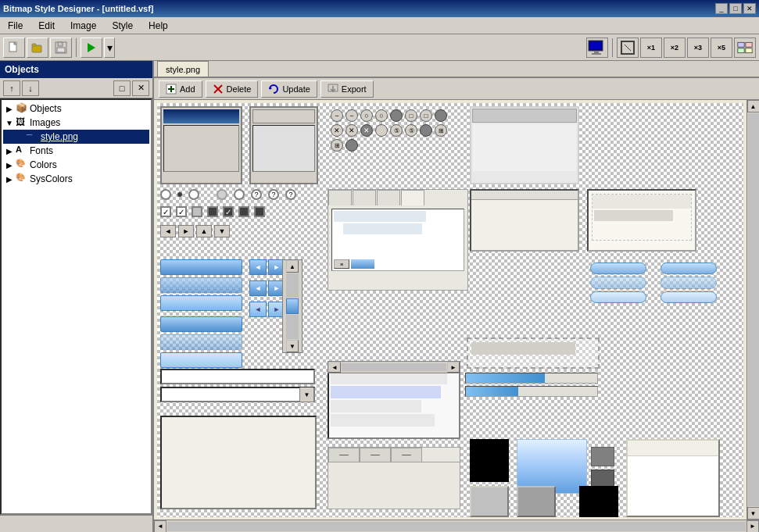  What do you see at coordinates (77, 109) in the screenshot?
I see `tree-item-objects: ▶ 📦 Objects` at bounding box center [77, 109].